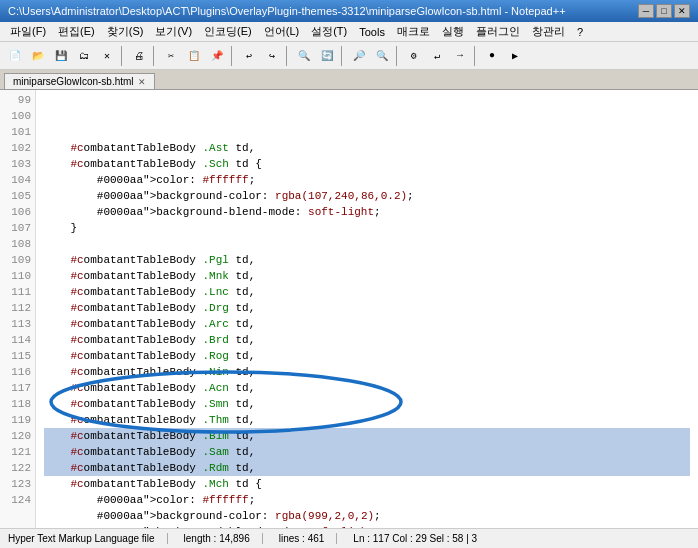  What do you see at coordinates (84, 56) in the screenshot?
I see `toolbar-save-all: 🗂` at bounding box center [84, 56].